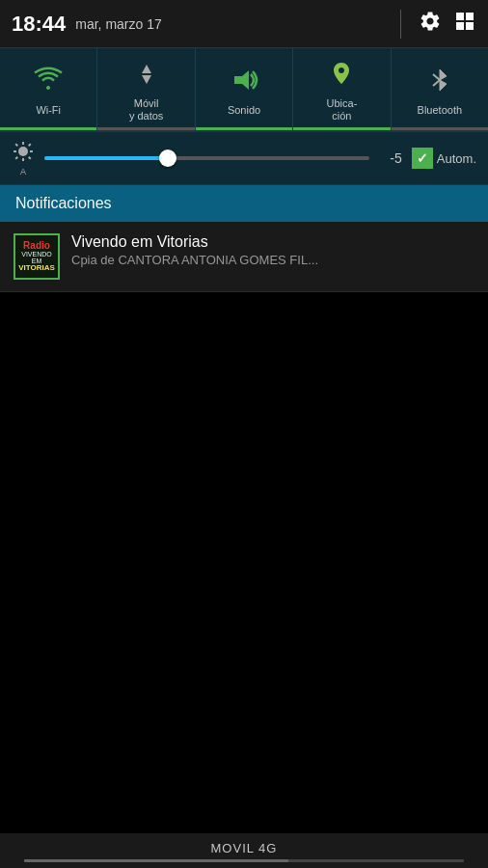 The height and width of the screenshot is (868, 488). I want to click on notifications-title: Notificaciones, so click(64, 203).